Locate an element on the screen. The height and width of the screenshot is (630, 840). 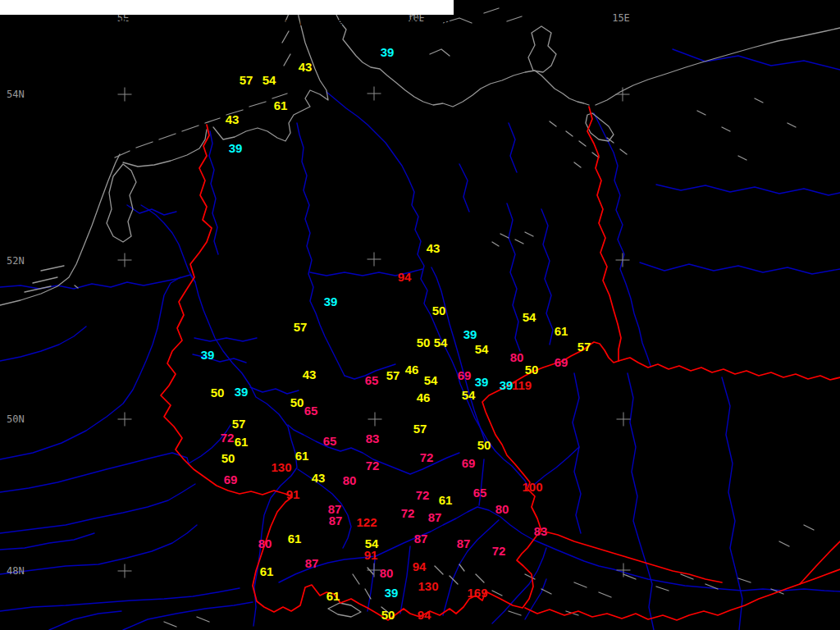
station-wind-value: 100 is located at coordinates (532, 487).